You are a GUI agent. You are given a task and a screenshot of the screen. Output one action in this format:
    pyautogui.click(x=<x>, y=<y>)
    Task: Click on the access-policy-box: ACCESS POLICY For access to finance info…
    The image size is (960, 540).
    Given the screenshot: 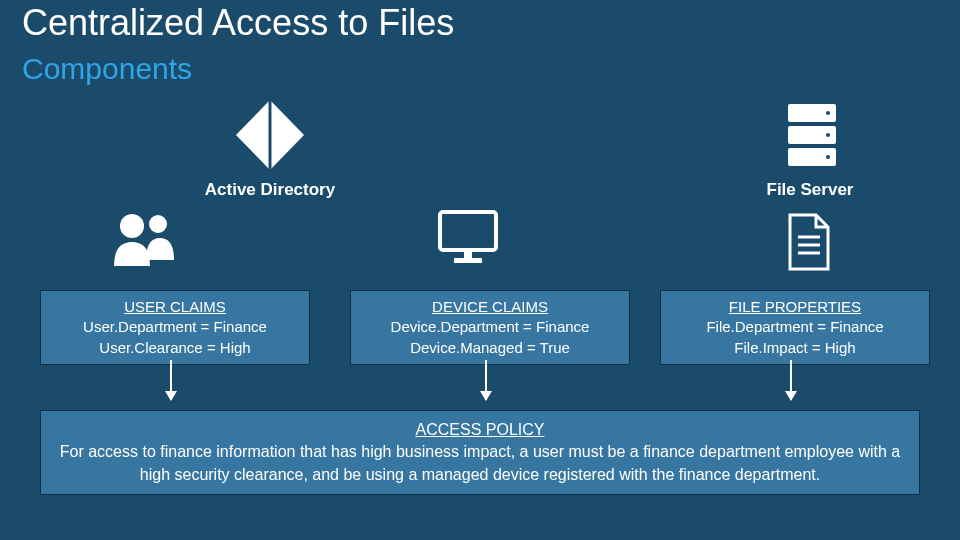 What is the action you would take?
    pyautogui.click(x=480, y=452)
    